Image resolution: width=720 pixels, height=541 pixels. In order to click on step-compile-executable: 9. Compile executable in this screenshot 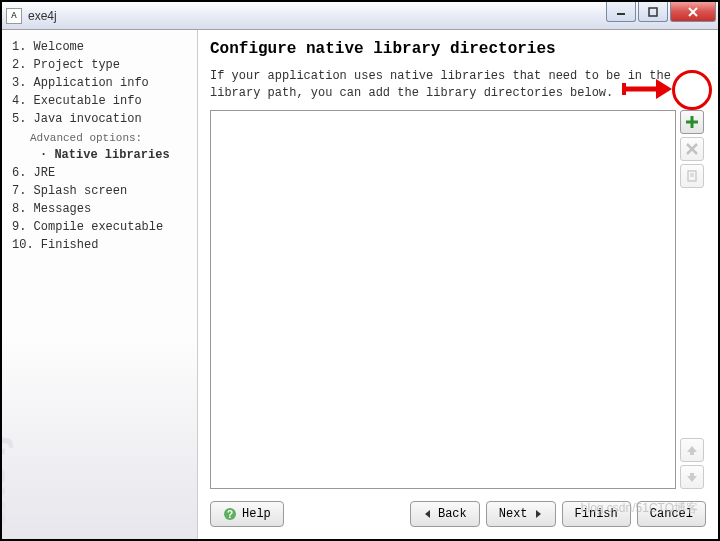, I will do `click(100, 227)`.